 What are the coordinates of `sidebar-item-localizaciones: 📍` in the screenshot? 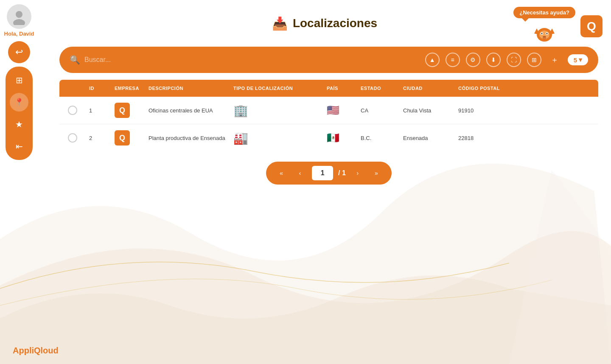 It's located at (19, 102).